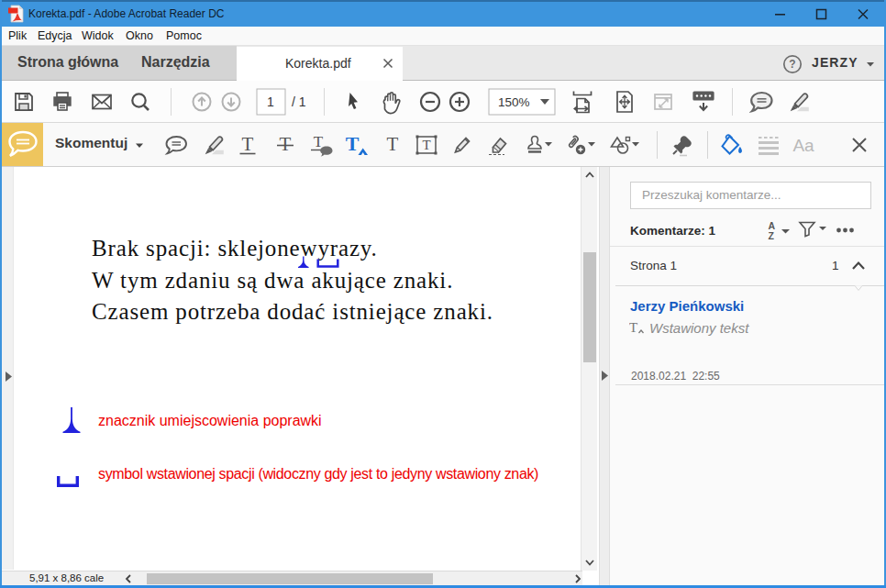 The image size is (886, 588). What do you see at coordinates (299, 102) in the screenshot?
I see `svg-text: / 1` at bounding box center [299, 102].